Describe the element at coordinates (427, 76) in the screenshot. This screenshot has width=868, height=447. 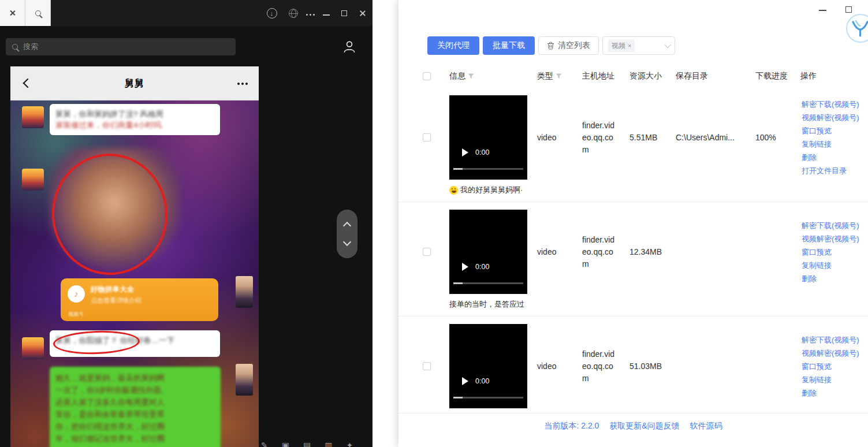
I see `select-all-checkbox` at that location.